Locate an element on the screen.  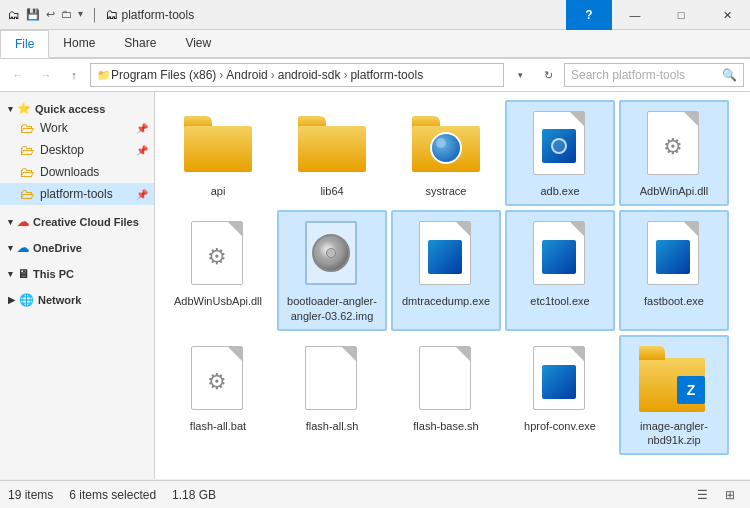
minimize-button: — is located at coordinates (635, 15).